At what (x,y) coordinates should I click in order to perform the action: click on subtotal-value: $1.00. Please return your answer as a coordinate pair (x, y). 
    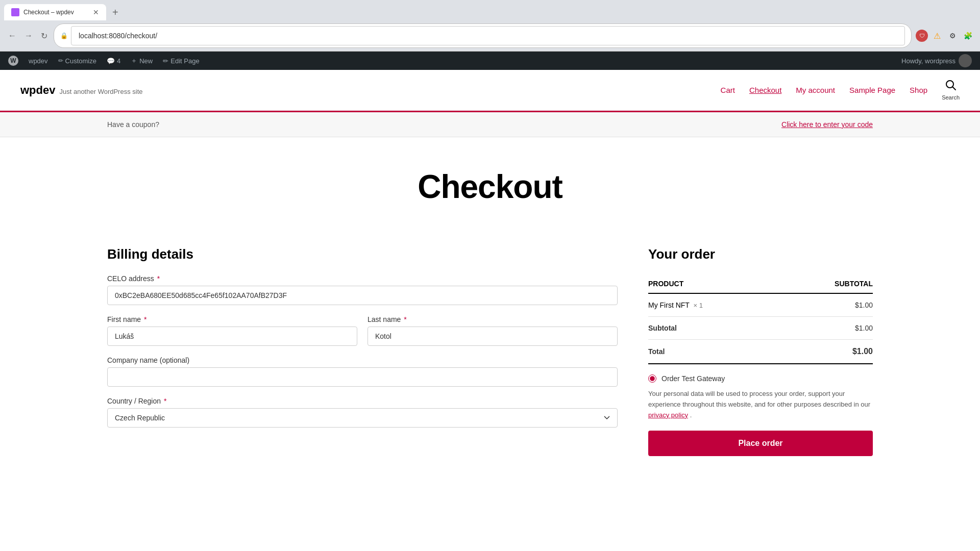
    Looking at the image, I should click on (827, 329).